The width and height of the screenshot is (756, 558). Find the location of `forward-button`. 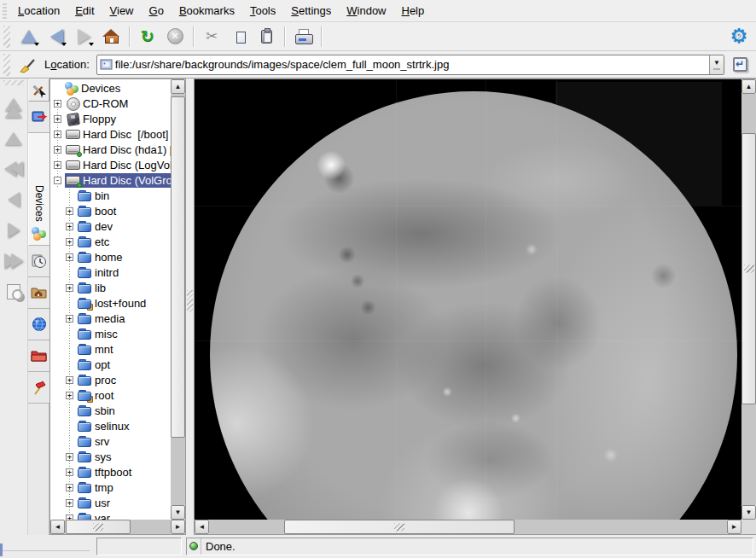

forward-button is located at coordinates (84, 37).